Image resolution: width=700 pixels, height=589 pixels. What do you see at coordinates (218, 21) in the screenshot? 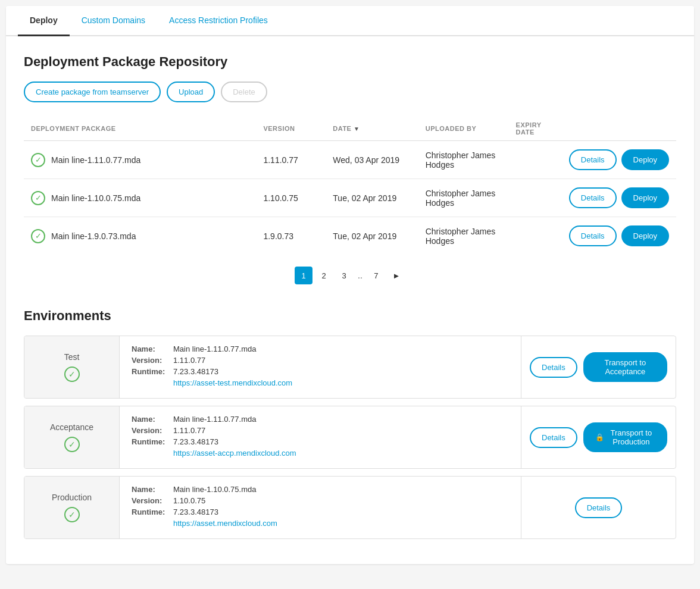
I see `tab-access-restriction: Access Restriction Profiles` at bounding box center [218, 21].